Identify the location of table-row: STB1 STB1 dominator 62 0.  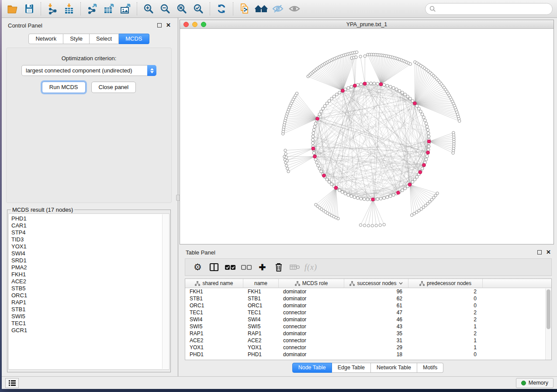
(368, 299).